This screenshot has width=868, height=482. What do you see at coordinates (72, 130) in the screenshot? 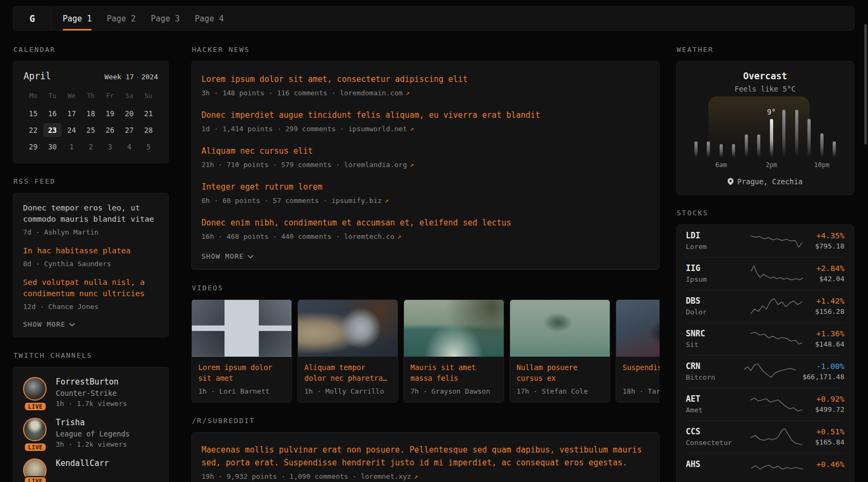
I see `calendar-day: 24` at bounding box center [72, 130].